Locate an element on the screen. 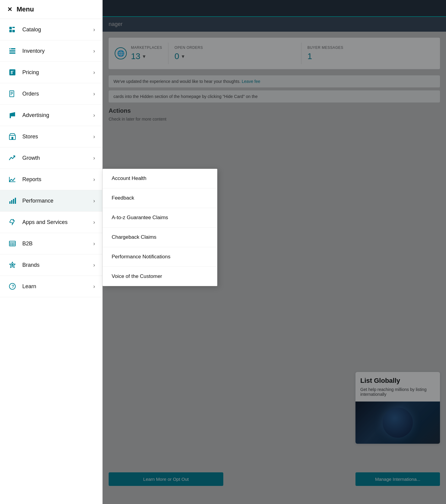  advertising-icon is located at coordinates (12, 115).